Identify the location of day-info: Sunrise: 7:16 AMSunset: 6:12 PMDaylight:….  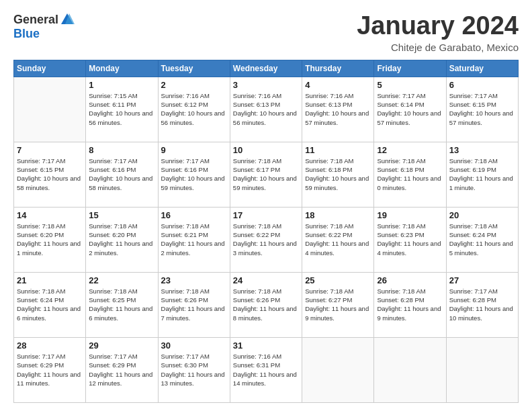
(194, 109).